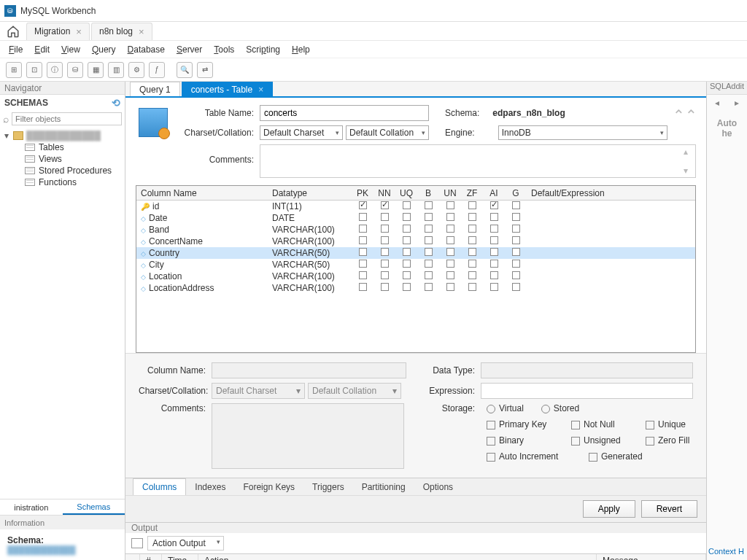 The image size is (747, 560). Describe the element at coordinates (583, 133) in the screenshot. I see `engine-select: InnoDB▾` at that location.